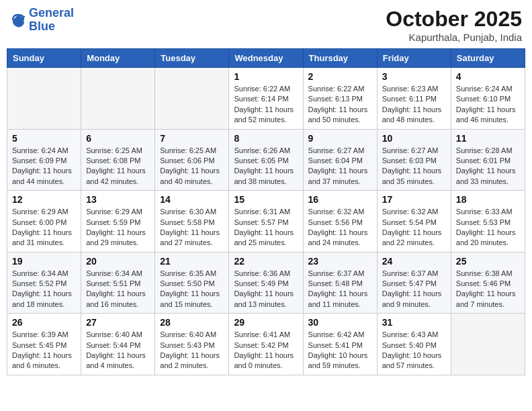 This screenshot has width=532, height=411. Describe the element at coordinates (192, 160) in the screenshot. I see `calendar-cell: 7Sunrise: 6:25 AM Sunset: 6:06 PM Daylig…` at that location.